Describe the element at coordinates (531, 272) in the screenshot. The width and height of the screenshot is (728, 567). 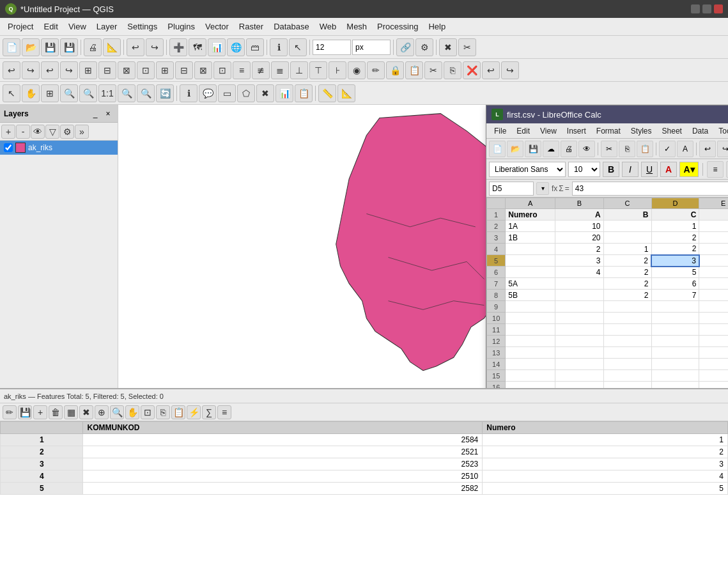
I see `cell-r6c0` at that location.